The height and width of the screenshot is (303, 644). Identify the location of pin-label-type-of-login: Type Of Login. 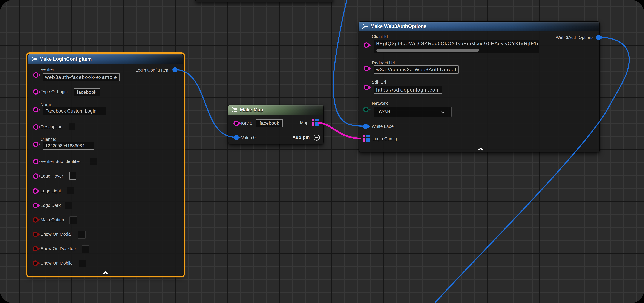
(54, 92).